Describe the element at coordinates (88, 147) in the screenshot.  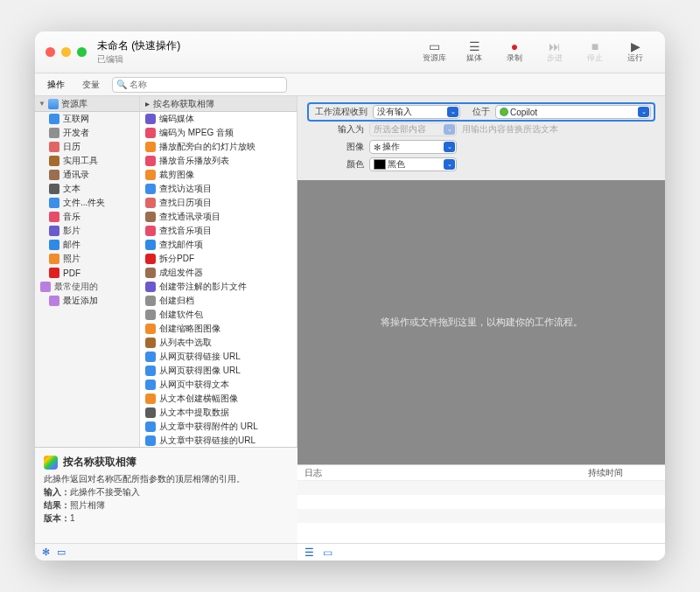
I see `sidebar-item: 日历` at that location.